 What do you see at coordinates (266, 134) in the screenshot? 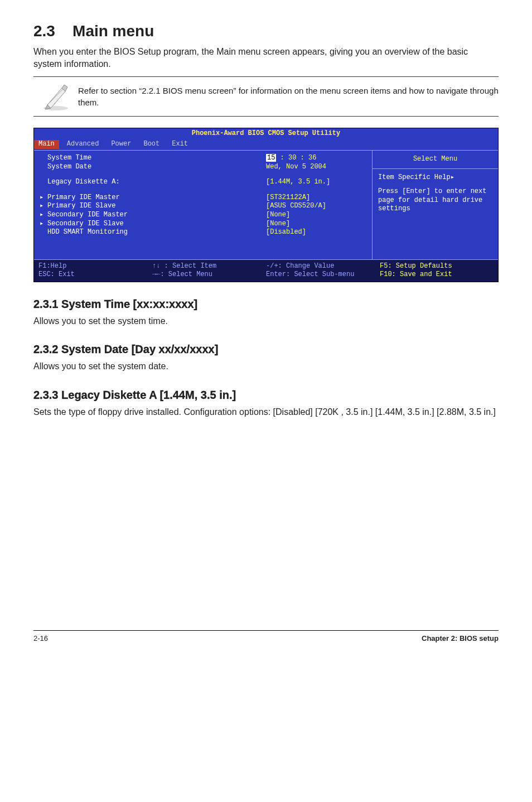
I see `bios-title: Phoenix-Award BIOS CMOS Setup Utility` at bounding box center [266, 134].